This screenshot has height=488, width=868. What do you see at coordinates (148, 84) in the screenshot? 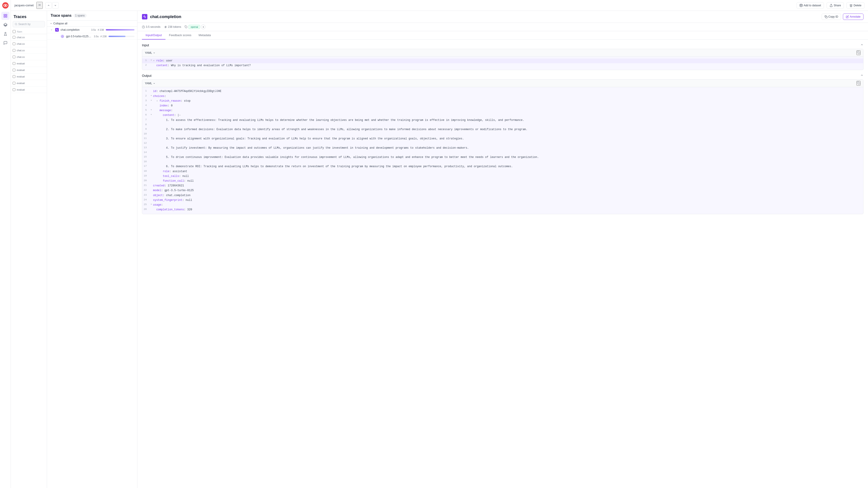
I see `output-format-label: YAML` at bounding box center [148, 84].